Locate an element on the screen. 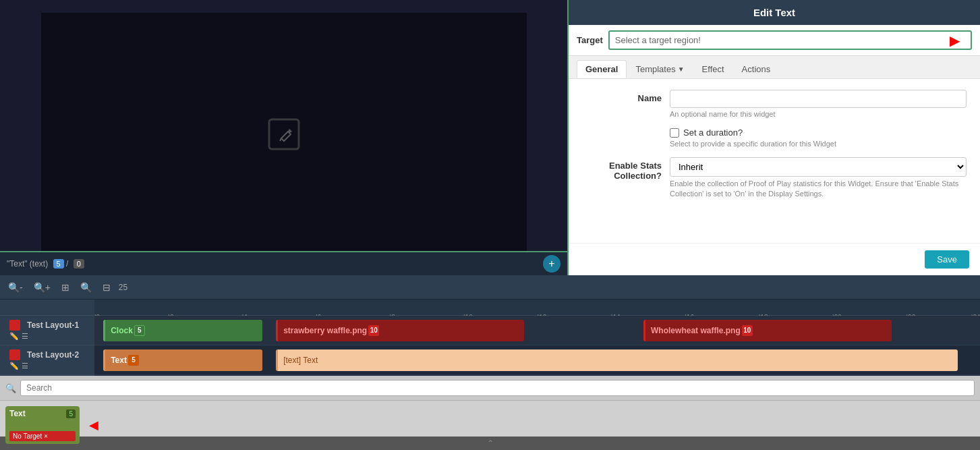  widget-tray: 🔍 Text 5 No Target × ◀ is located at coordinates (490, 406).